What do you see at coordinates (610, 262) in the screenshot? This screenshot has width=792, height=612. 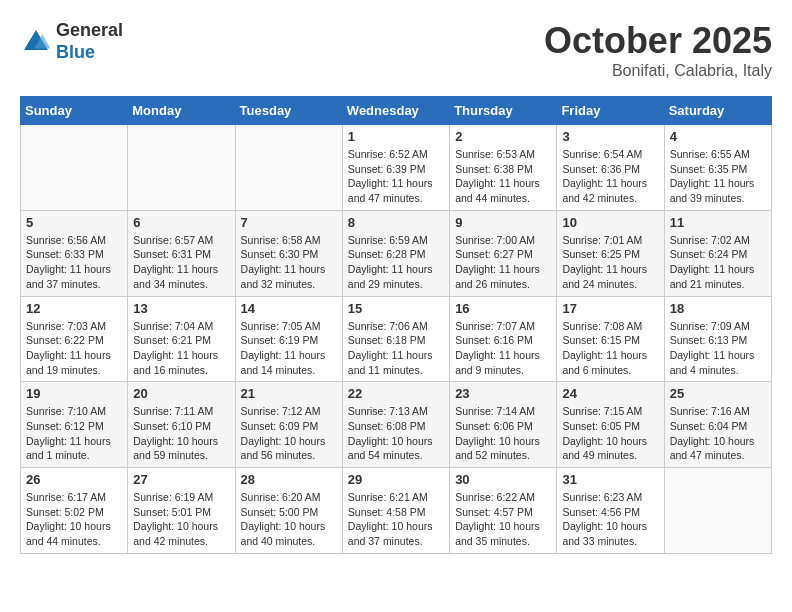 I see `day-info: Sunrise: 7:01 AM Sunset: 6:25 PM Dayligh…` at bounding box center [610, 262].